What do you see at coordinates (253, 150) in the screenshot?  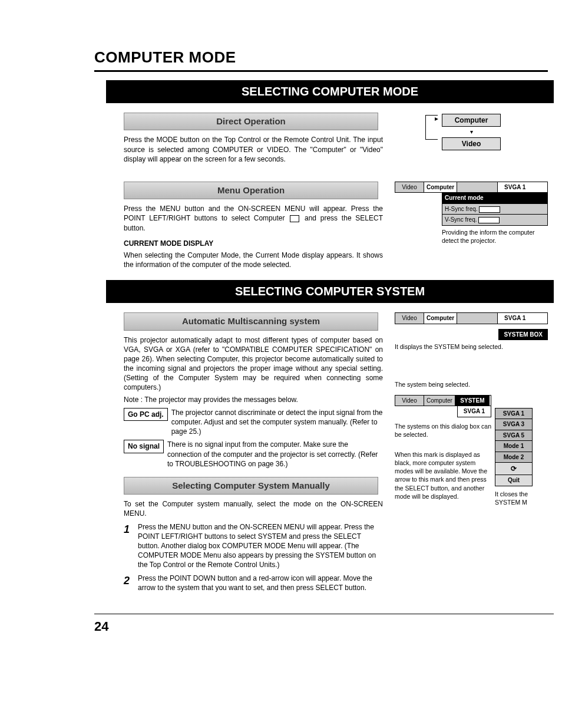 I see `direct-operation-body: Press the MODE button on the Top Control…` at bounding box center [253, 150].